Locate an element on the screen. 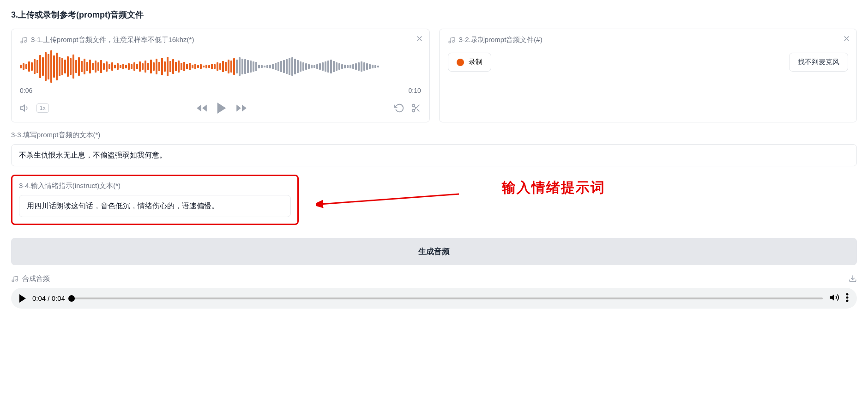  more-options-icon is located at coordinates (847, 298).